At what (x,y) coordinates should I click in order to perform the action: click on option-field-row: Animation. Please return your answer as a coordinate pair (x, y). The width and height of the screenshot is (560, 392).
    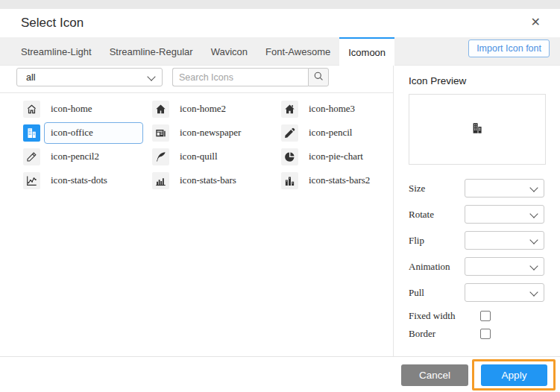
    Looking at the image, I should click on (476, 267).